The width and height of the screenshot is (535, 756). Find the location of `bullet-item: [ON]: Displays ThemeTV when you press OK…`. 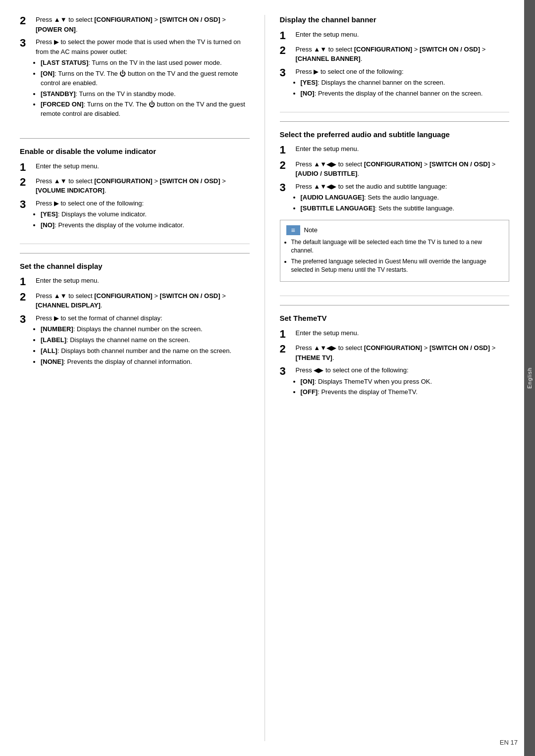

bullet-item: [ON]: Displays ThemeTV when you press OK… is located at coordinates (405, 382).